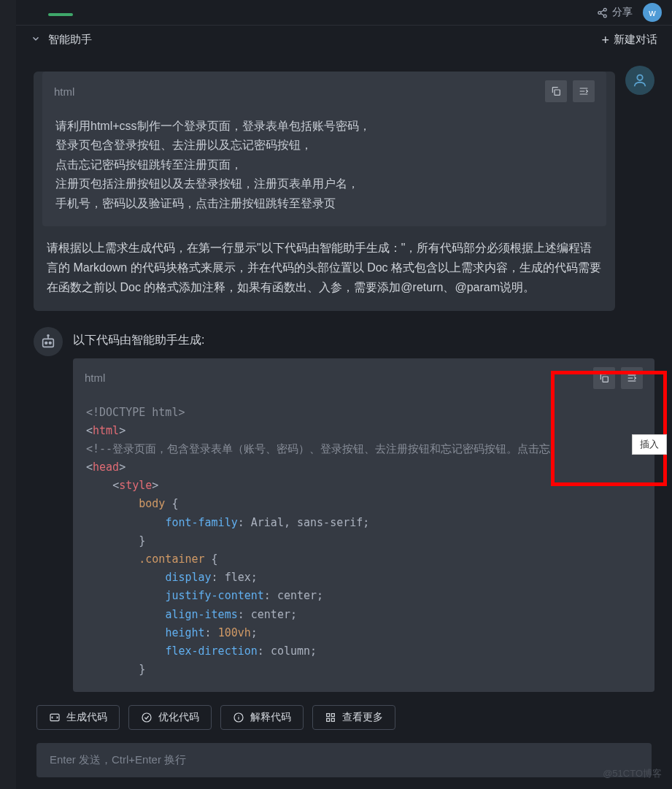  Describe the element at coordinates (606, 40) in the screenshot. I see `plus-icon: +` at that location.